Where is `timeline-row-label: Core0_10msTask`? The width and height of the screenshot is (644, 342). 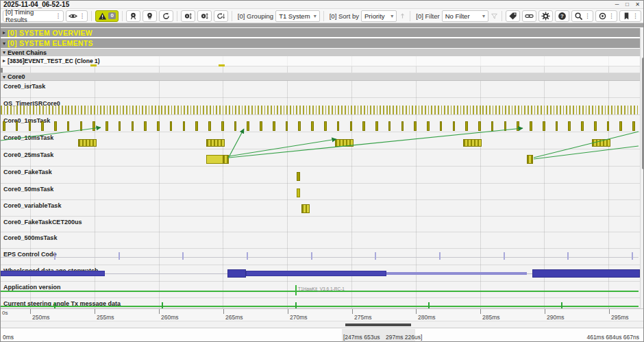
timeline-row-label: Core0_10msTask is located at coordinates (29, 138).